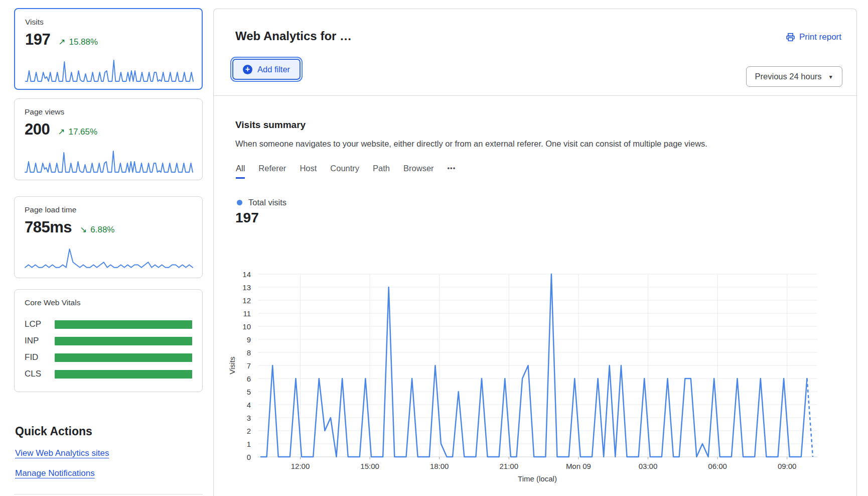 The width and height of the screenshot is (868, 496). What do you see at coordinates (37, 130) in the screenshot?
I see `metric-value: 200` at bounding box center [37, 130].